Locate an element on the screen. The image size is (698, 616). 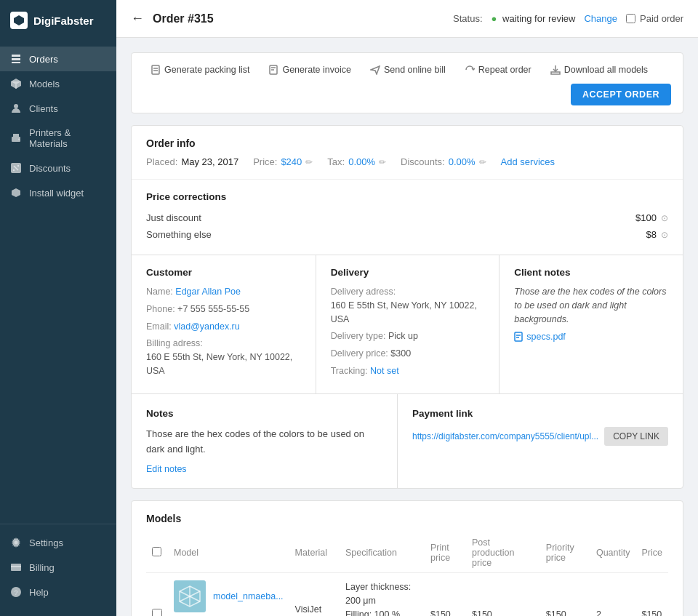
generate-packing-list-button: Generate packing list is located at coordinates (200, 70).